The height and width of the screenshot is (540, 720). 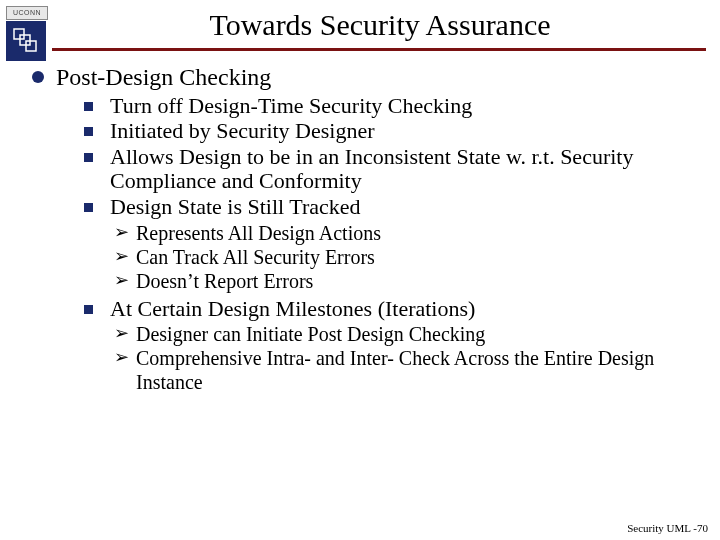 I want to click on lvl2-text: Initiated by Security Designer, so click(x=242, y=132).